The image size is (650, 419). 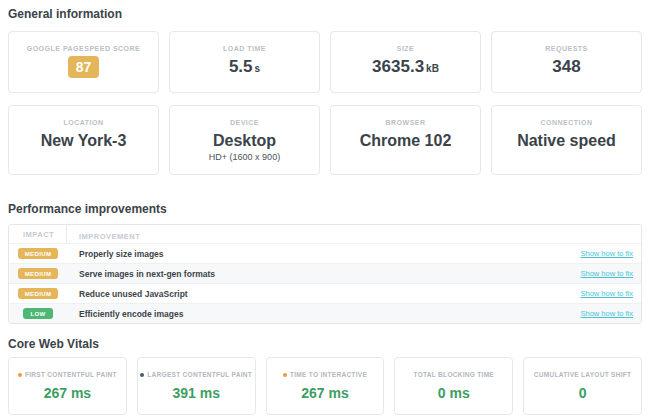 What do you see at coordinates (258, 68) in the screenshot?
I see `load-time-unit: s` at bounding box center [258, 68].